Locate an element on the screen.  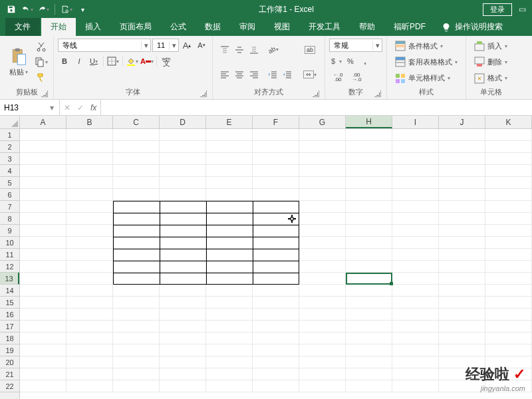
phonetic-button: wén文 is located at coordinates (166, 61).